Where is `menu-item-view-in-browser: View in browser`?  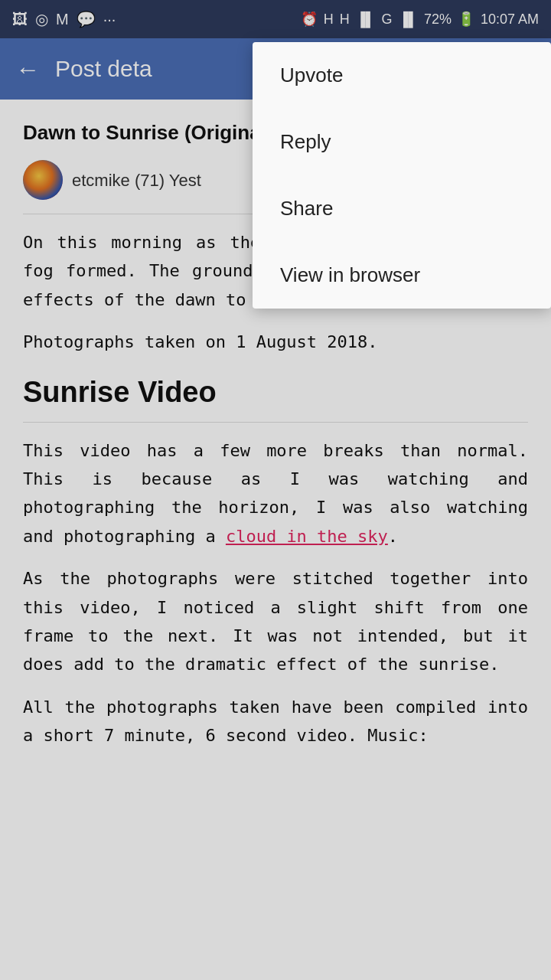
menu-item-view-in-browser: View in browser is located at coordinates (402, 276).